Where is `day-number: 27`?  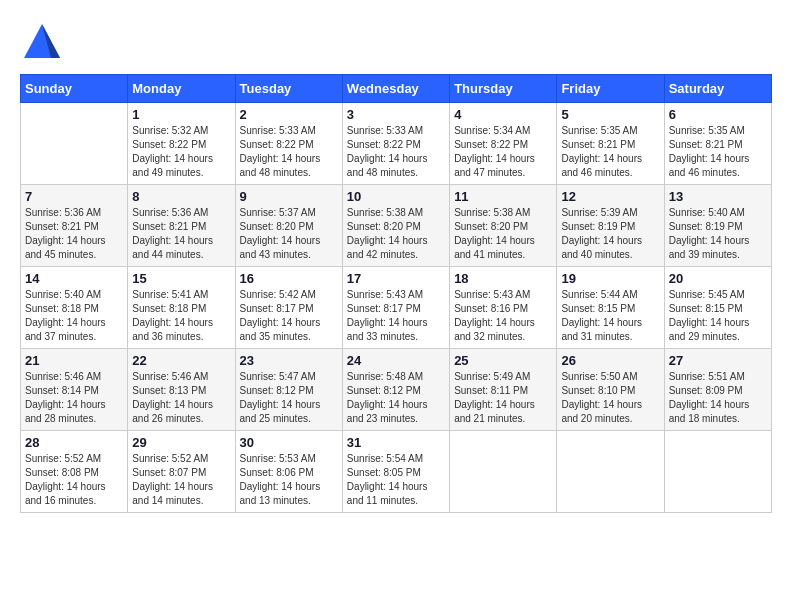 day-number: 27 is located at coordinates (718, 360).